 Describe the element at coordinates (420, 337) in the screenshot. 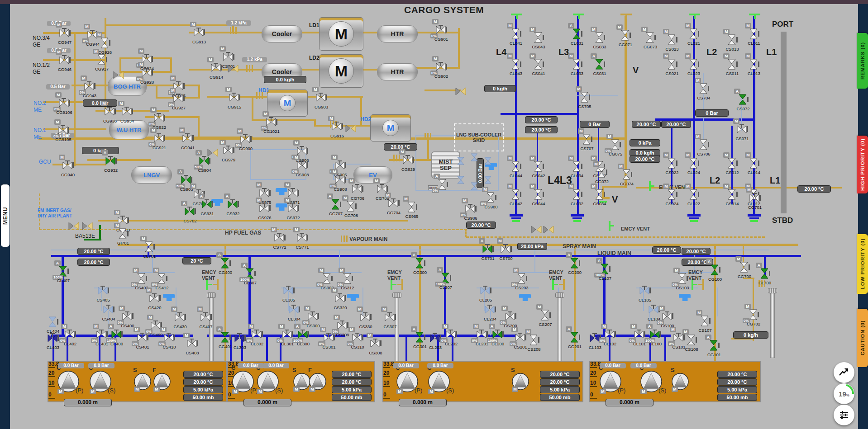

I see `valve-CG301` at that location.